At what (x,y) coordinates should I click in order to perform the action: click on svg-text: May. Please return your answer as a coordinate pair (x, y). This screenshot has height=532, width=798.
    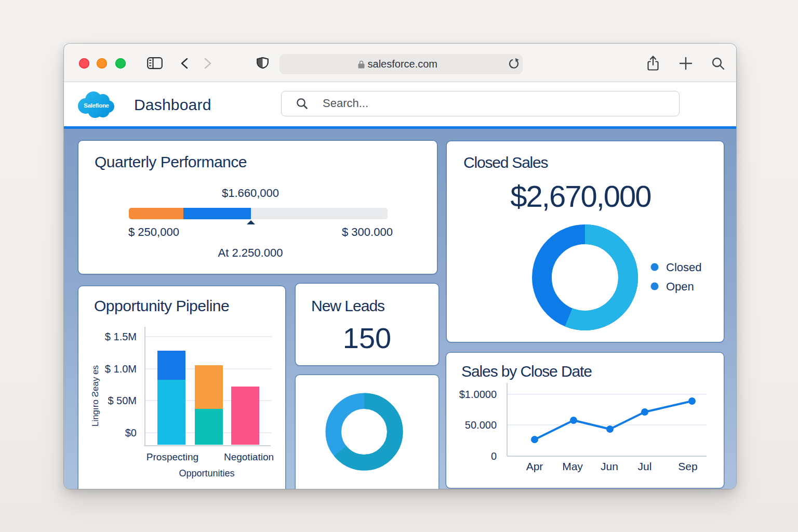
    Looking at the image, I should click on (573, 467).